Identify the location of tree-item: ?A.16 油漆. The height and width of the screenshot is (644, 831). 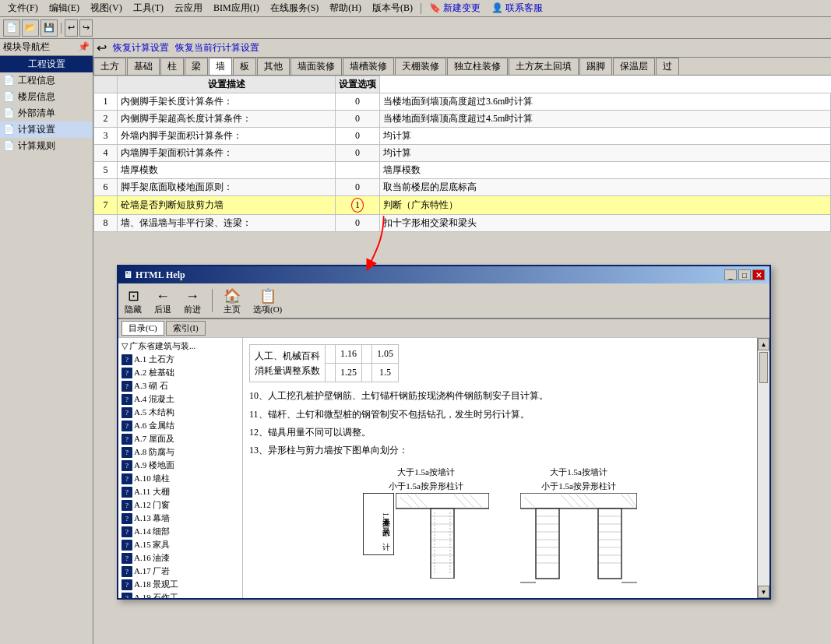
(181, 558).